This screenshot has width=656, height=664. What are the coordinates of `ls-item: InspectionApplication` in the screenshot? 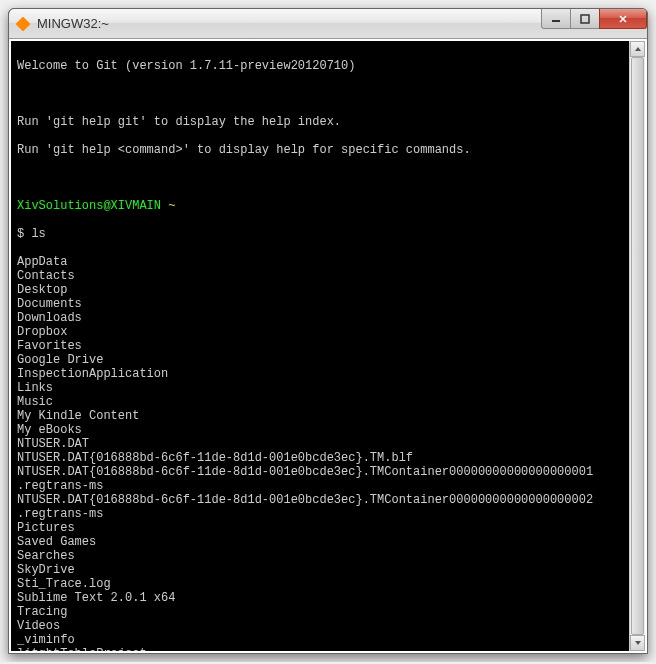 It's located at (328, 374).